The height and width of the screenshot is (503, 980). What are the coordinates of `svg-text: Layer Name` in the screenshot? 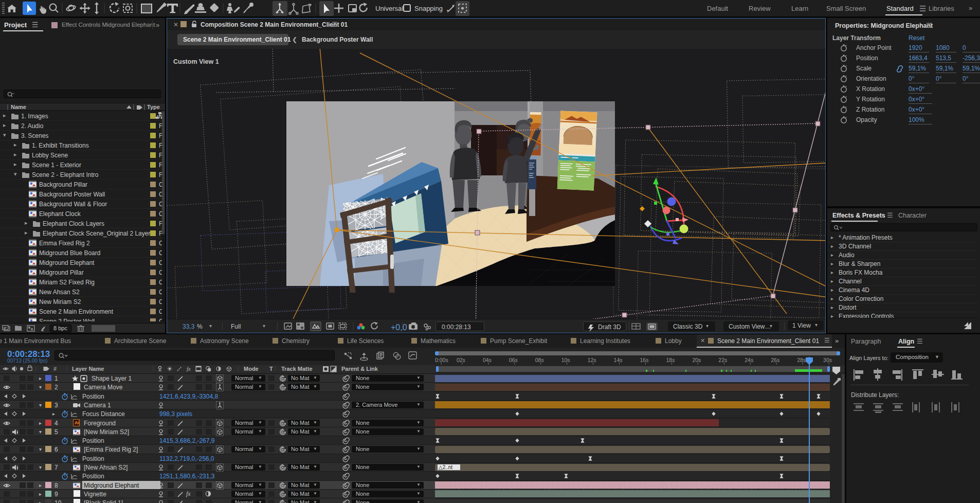 It's located at (88, 369).